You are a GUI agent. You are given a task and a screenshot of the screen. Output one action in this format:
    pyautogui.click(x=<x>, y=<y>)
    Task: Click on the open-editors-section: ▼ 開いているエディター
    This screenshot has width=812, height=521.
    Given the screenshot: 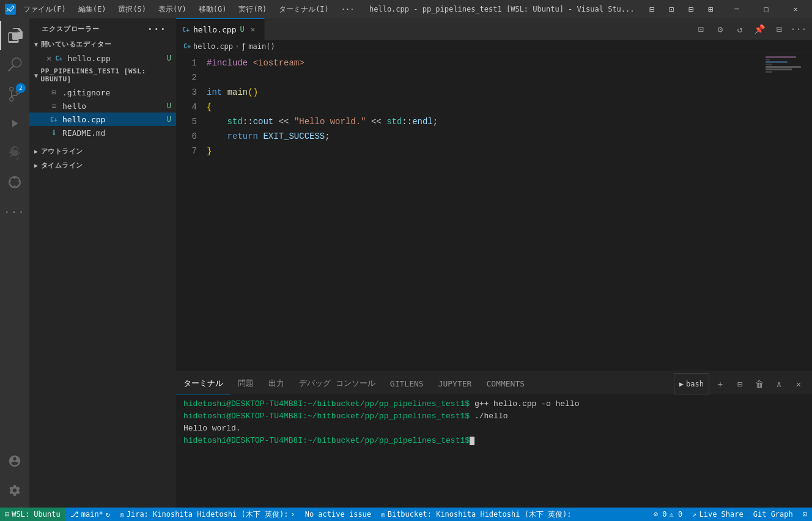 What is the action you would take?
    pyautogui.click(x=103, y=44)
    